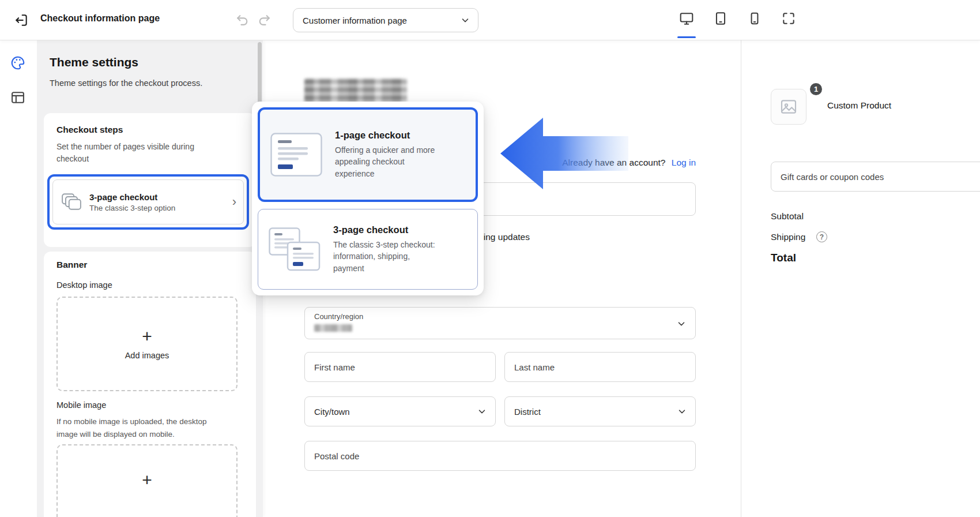 This screenshot has width=980, height=517. I want to click on option-label: 1-page checkout, so click(387, 135).